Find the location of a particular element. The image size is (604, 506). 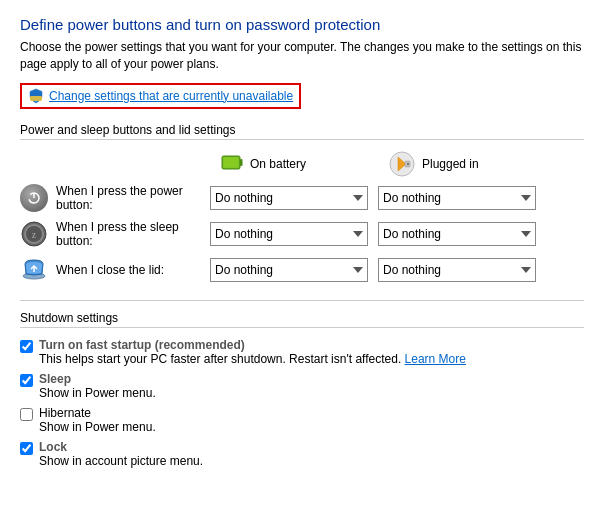

change-settings-link: Change settings that are currently unava… is located at coordinates (160, 96).